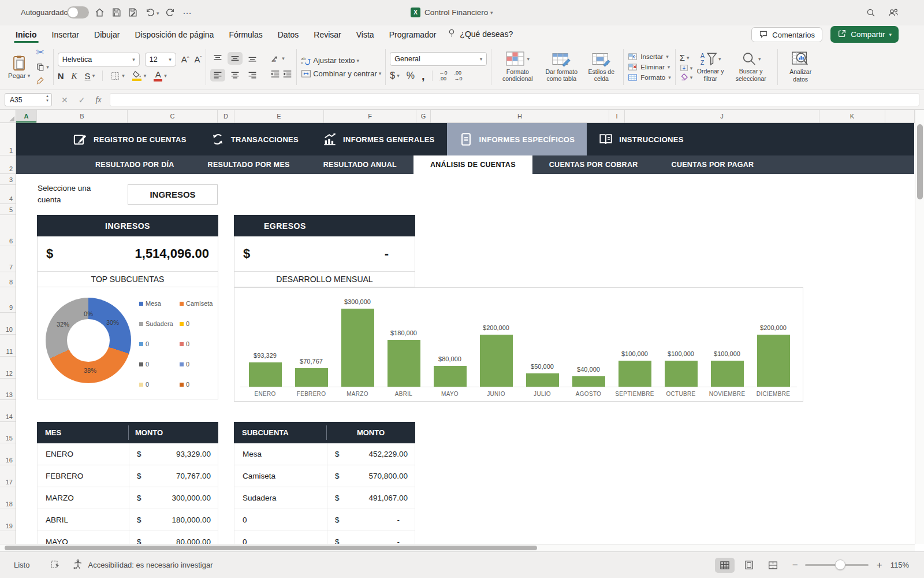 The width and height of the screenshot is (924, 578). What do you see at coordinates (722, 116) in the screenshot?
I see `column-header-J: J` at bounding box center [722, 116].